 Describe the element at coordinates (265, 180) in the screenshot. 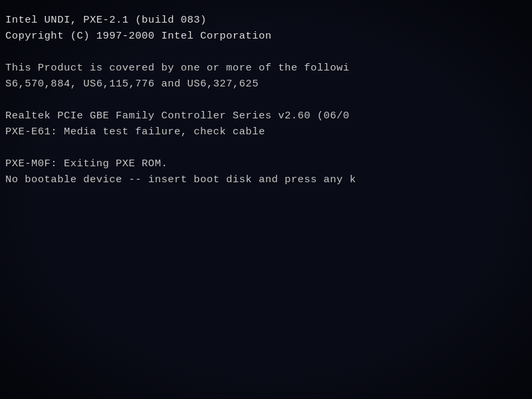

I see `terminal-line-11: No bootable device -- insert boot disk a…` at that location.